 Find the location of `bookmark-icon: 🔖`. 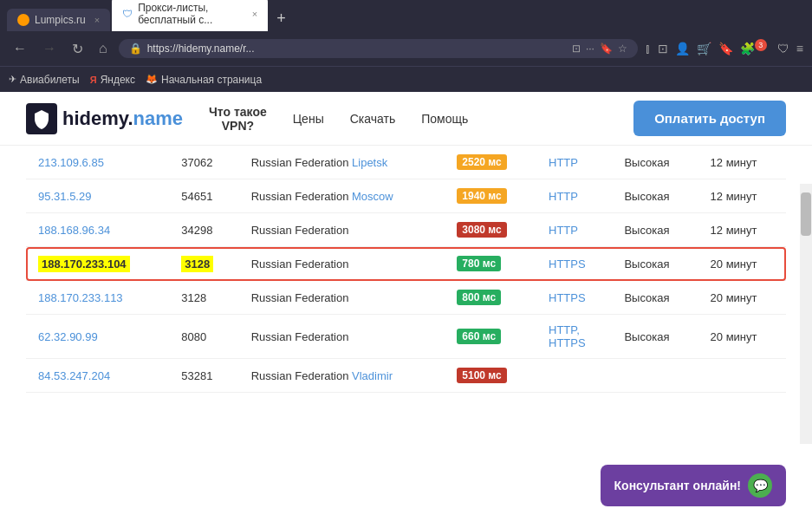

bookmark-icon: 🔖 is located at coordinates (607, 49).